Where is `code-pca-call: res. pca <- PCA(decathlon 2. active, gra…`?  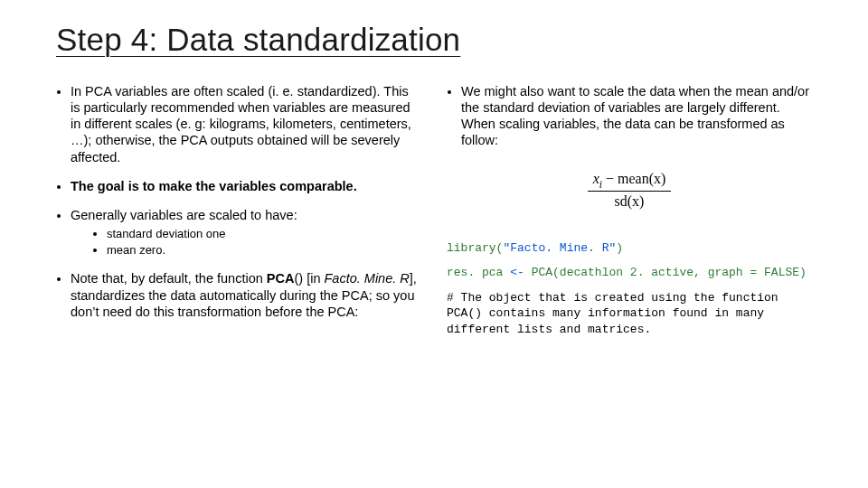
code-pca-call: res. pca <- PCA(decathlon 2. active, gra… is located at coordinates (629, 273).